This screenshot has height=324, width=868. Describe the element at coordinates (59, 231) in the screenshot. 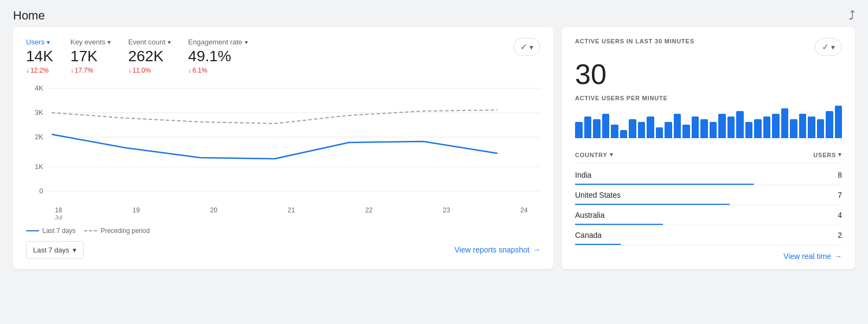

I see `legend-current-label: Last 7 days` at that location.